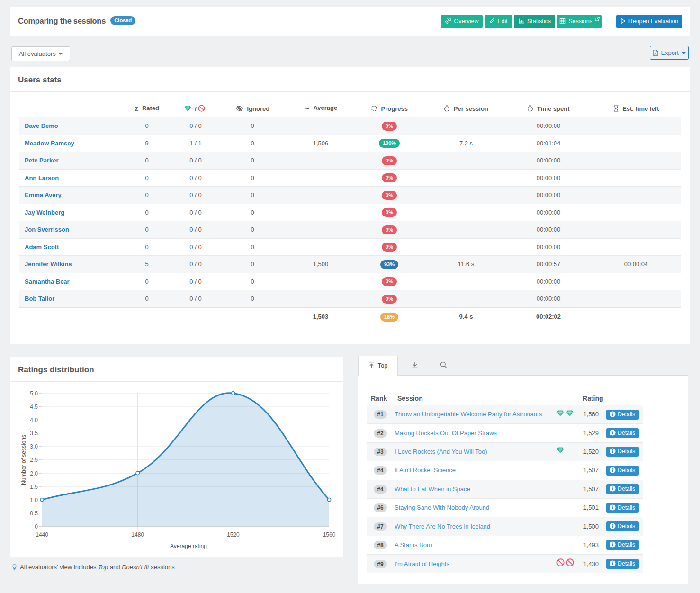 The height and width of the screenshot is (593, 700). Describe the element at coordinates (34, 487) in the screenshot. I see `svg-text: 1.5` at that location.